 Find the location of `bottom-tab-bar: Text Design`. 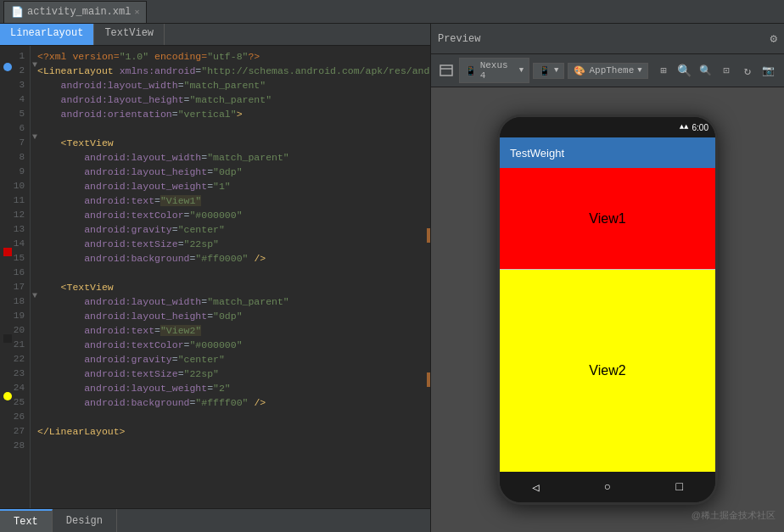

bottom-tab-bar: Text Design is located at coordinates (216, 520).